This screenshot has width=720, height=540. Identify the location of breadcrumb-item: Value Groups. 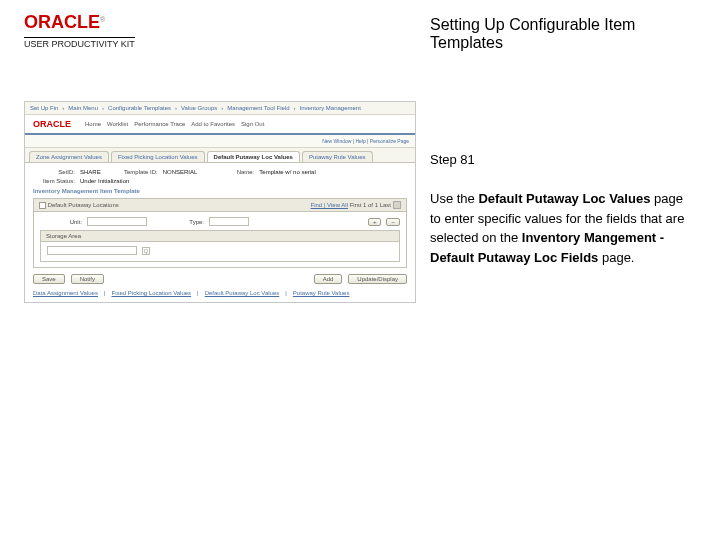
(199, 108).